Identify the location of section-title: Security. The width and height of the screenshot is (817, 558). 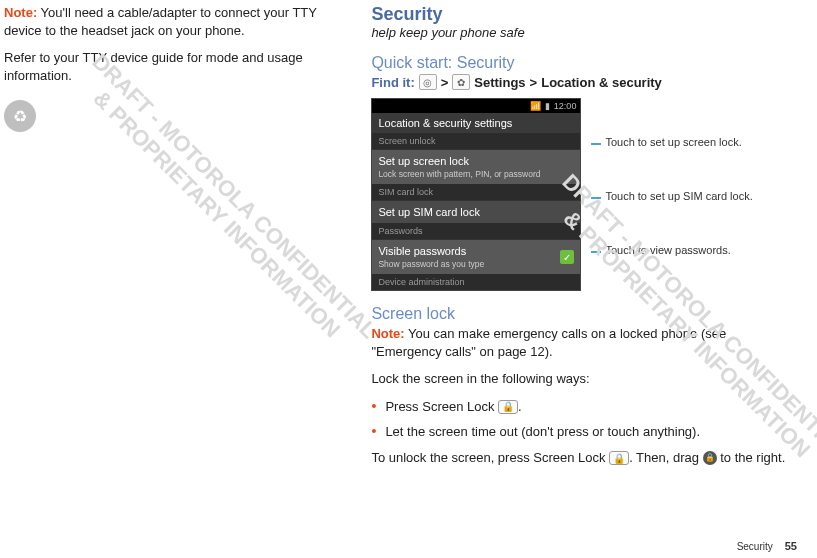
(584, 14).